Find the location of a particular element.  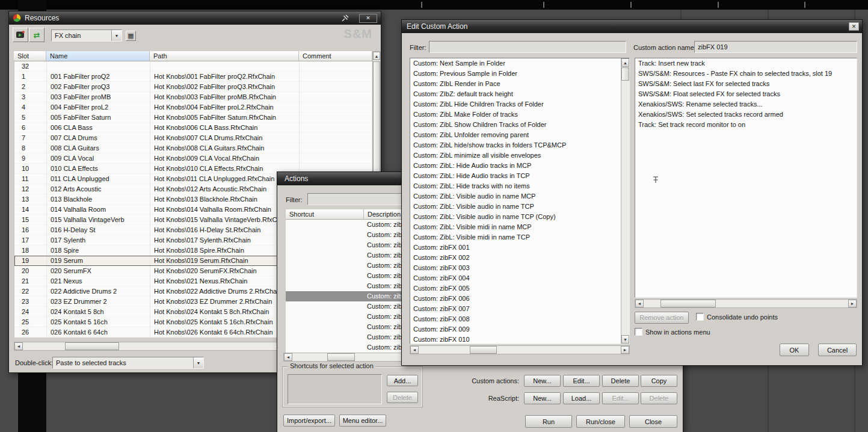

filter-input is located at coordinates (528, 47).